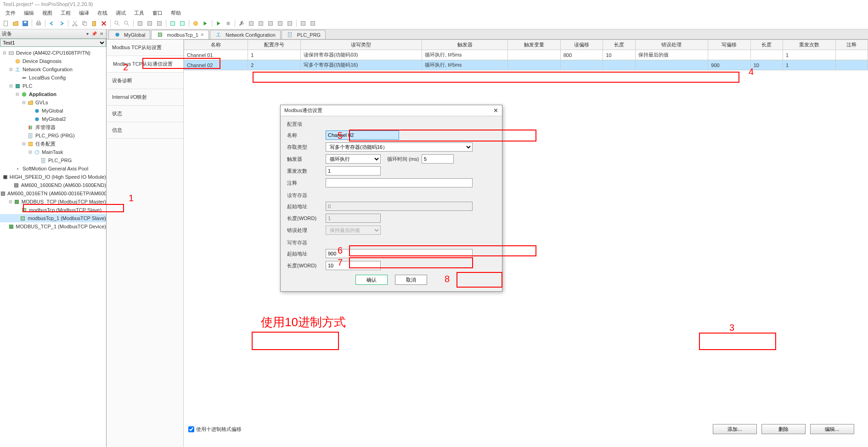  Describe the element at coordinates (53, 226) in the screenshot. I see `tree-item: MODBUS_TCP_1 (ModbusTCP Device)` at that location.